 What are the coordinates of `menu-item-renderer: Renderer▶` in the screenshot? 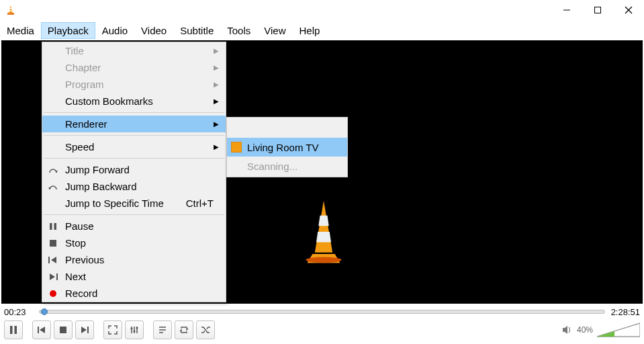 It's located at (134, 124).